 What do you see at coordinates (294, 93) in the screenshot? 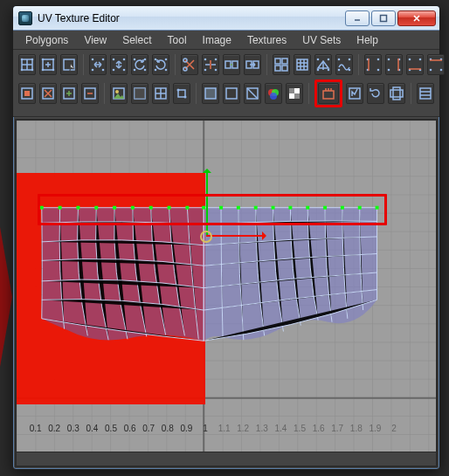
I see `display-alpha-channel` at bounding box center [294, 93].